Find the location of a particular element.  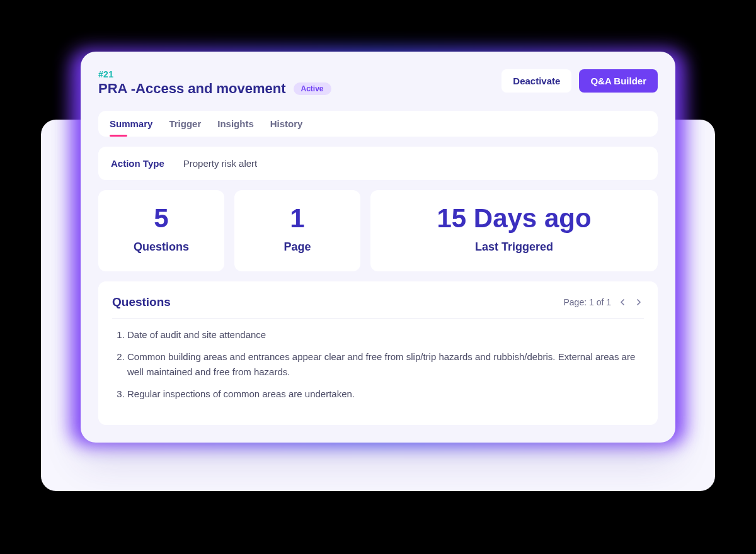

status-badge: Active is located at coordinates (312, 89).